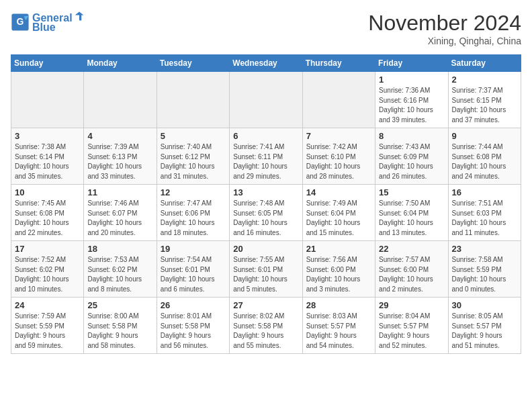 This screenshot has width=532, height=411. Describe the element at coordinates (47, 331) in the screenshot. I see `day-info: Sunrise: 7:59 AM Sunset: 5:59 PM Dayligh…` at that location.